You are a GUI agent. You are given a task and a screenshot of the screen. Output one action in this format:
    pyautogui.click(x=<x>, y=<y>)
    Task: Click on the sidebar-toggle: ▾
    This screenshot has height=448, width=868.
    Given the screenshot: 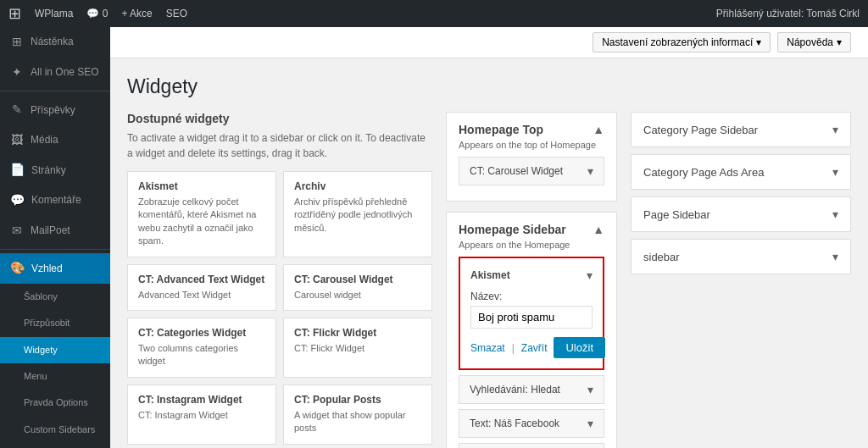 What is the action you would take?
    pyautogui.click(x=836, y=257)
    